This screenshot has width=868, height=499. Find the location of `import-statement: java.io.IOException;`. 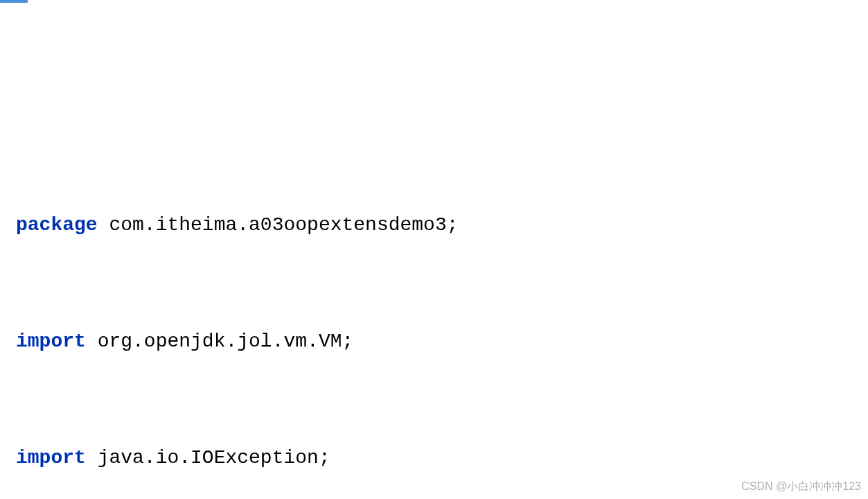

import-statement: java.io.IOException; is located at coordinates (208, 457).